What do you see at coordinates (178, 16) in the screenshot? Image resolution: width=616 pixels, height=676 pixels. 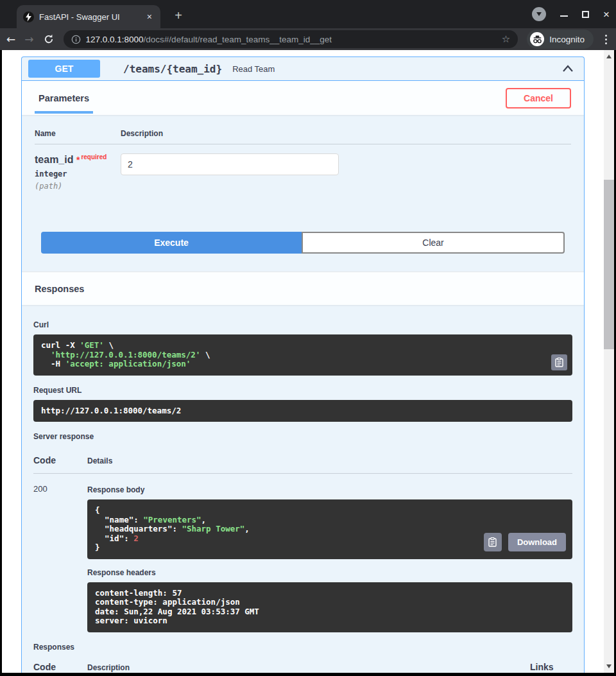 I see `new-tab-button: +` at bounding box center [178, 16].